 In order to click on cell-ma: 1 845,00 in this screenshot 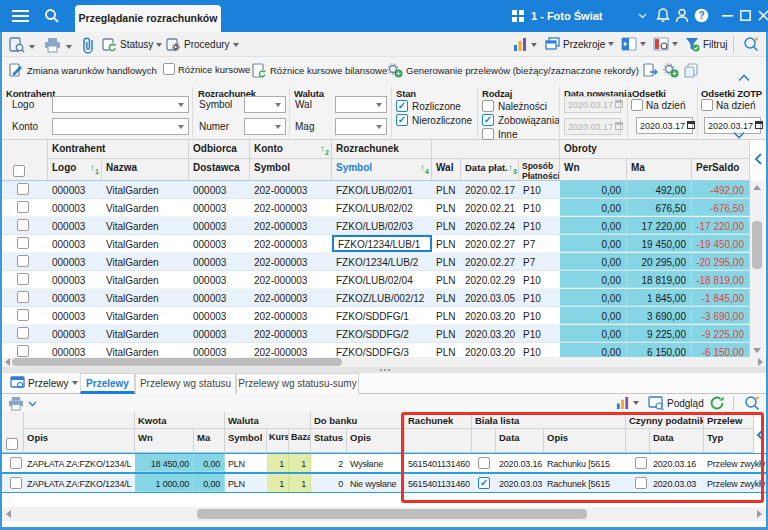, I will do `click(660, 298)`.